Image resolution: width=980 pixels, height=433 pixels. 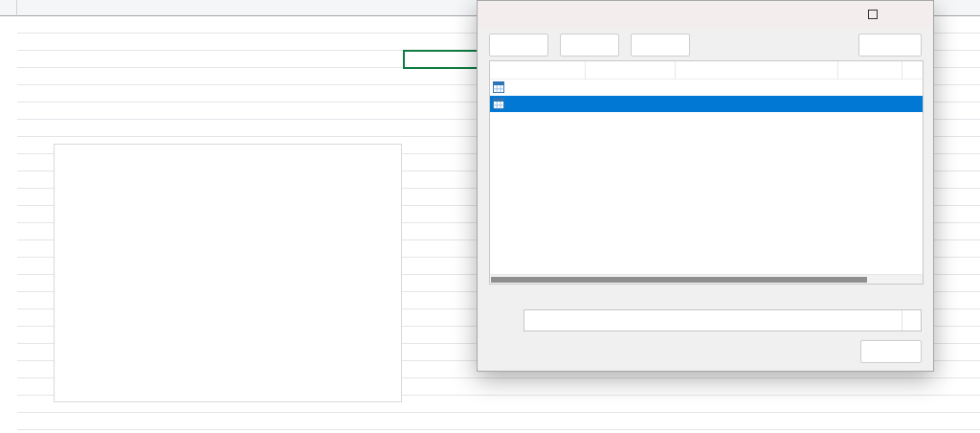 I want to click on name-row-pvs, so click(x=706, y=88).